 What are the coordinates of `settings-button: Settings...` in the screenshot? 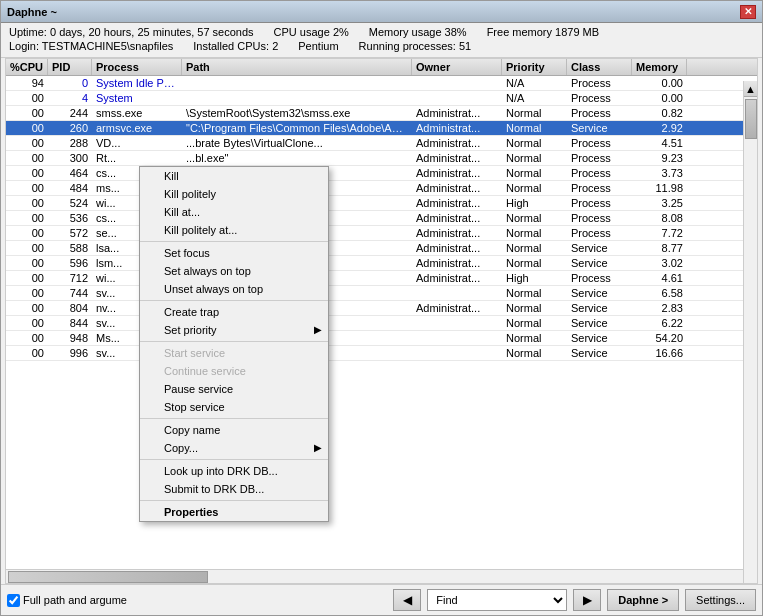 It's located at (720, 600).